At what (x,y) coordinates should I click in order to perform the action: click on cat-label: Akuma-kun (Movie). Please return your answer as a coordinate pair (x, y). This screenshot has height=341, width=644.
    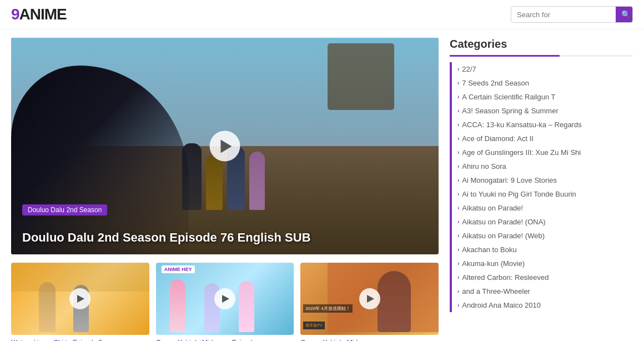
    Looking at the image, I should click on (493, 263).